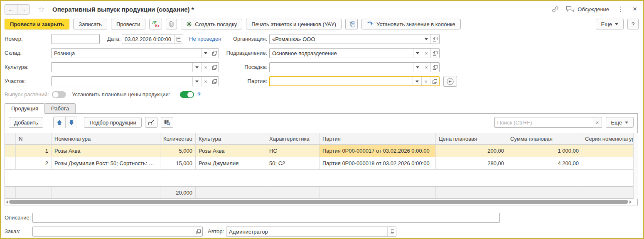  I want to click on description-input, so click(266, 218).